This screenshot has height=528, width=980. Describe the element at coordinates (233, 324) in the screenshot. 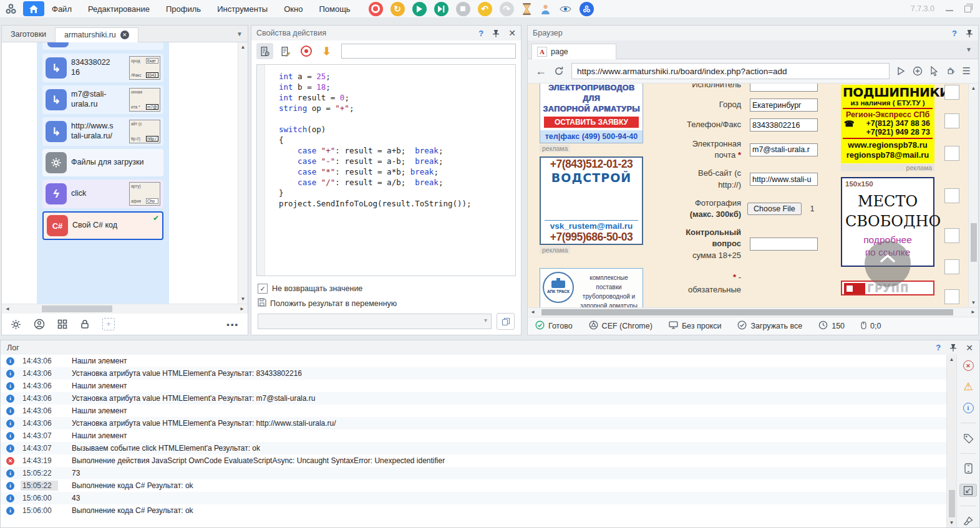

I see `more-options-button: •••` at that location.